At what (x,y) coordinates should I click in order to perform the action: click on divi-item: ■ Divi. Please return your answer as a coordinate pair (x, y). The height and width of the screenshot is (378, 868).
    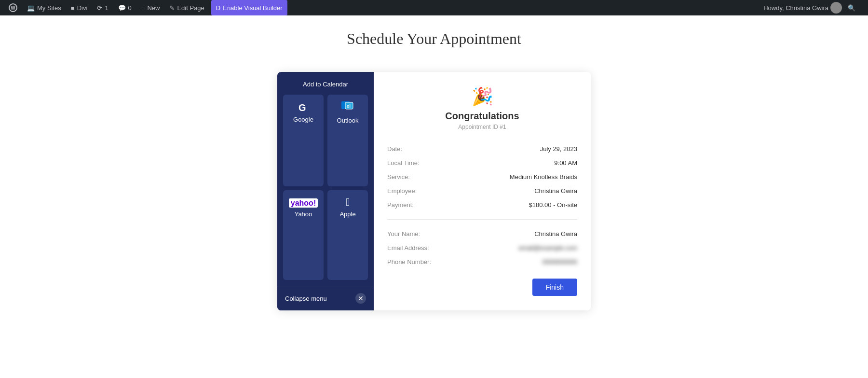
    Looking at the image, I should click on (79, 8).